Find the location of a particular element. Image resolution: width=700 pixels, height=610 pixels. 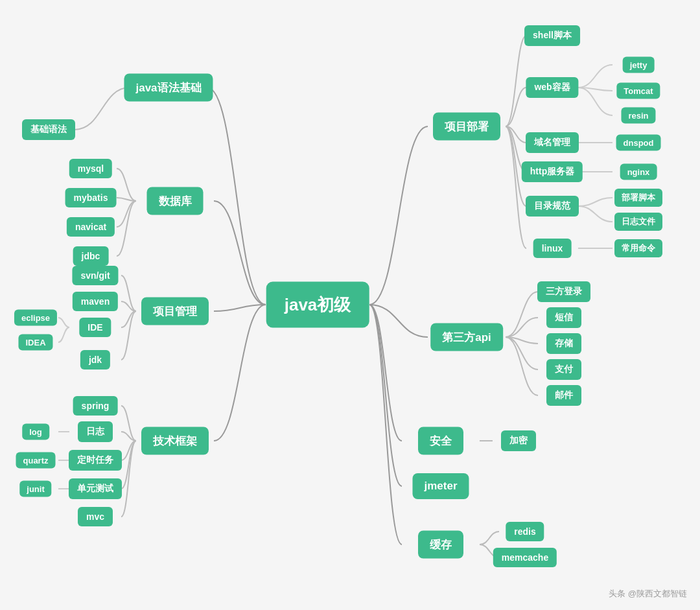

node-security: 安全 is located at coordinates (441, 441).